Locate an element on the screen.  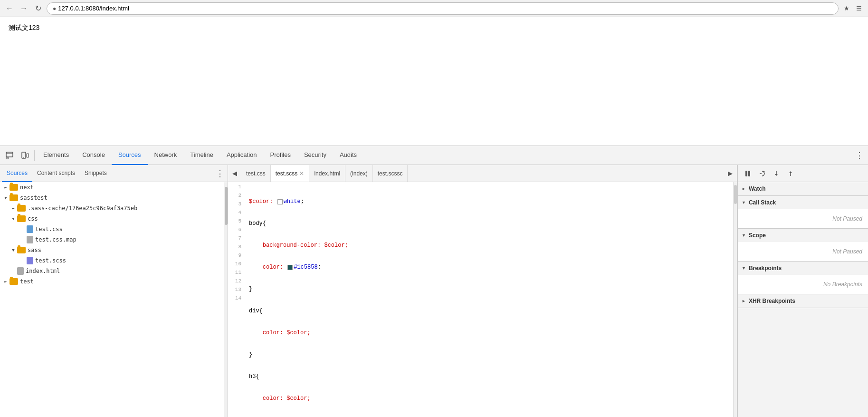
tab-sources: Sources is located at coordinates (130, 155).